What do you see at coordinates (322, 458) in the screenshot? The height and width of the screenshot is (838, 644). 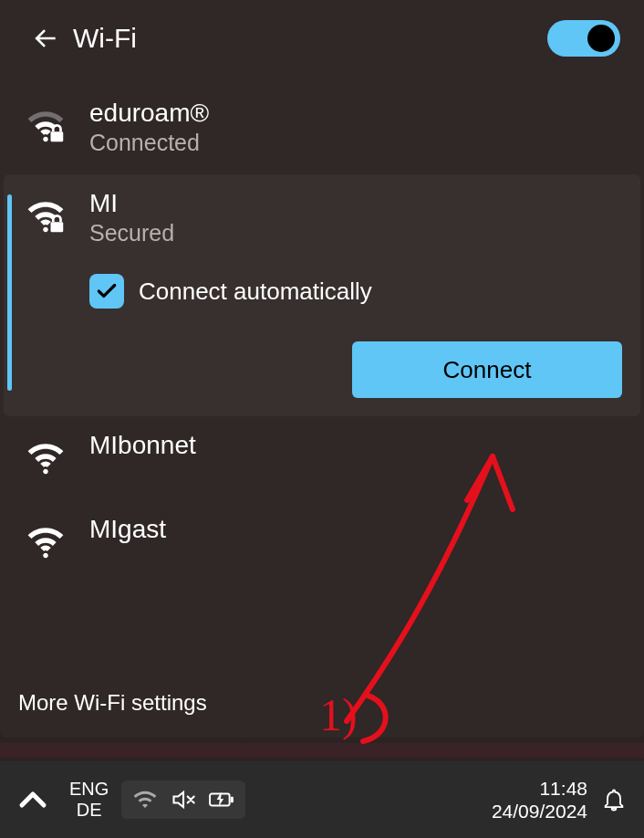 I see `network-item-mibonnet: MIbonnet` at bounding box center [322, 458].